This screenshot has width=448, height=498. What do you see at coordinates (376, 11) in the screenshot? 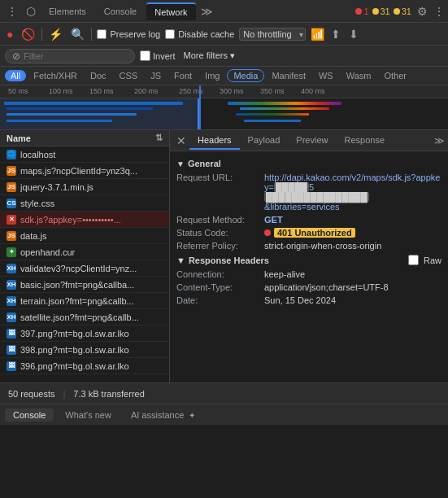
I see `warning-dot` at bounding box center [376, 11].